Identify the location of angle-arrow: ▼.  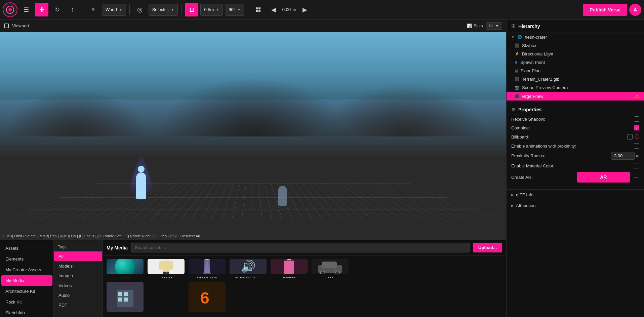
(239, 9).